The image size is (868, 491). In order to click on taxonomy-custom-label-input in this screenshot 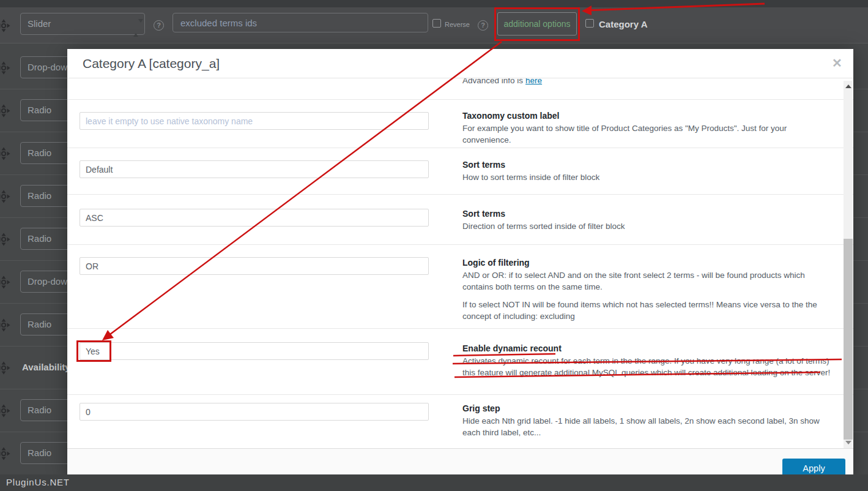, I will do `click(254, 121)`.